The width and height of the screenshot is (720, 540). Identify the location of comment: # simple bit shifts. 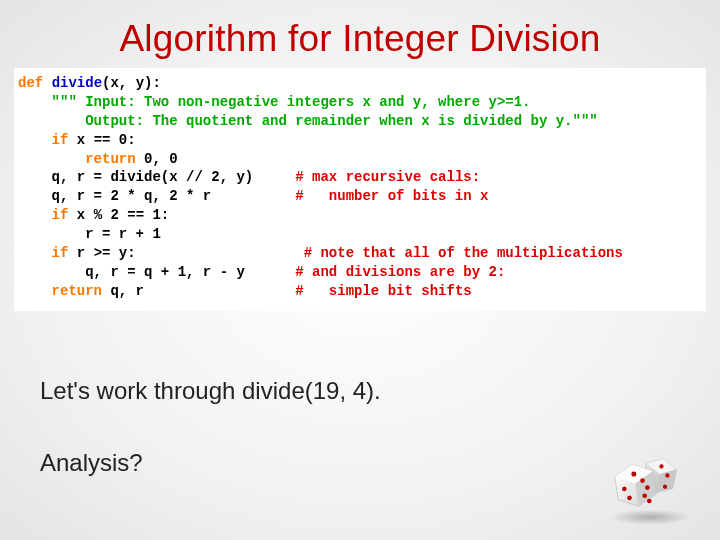
(308, 291).